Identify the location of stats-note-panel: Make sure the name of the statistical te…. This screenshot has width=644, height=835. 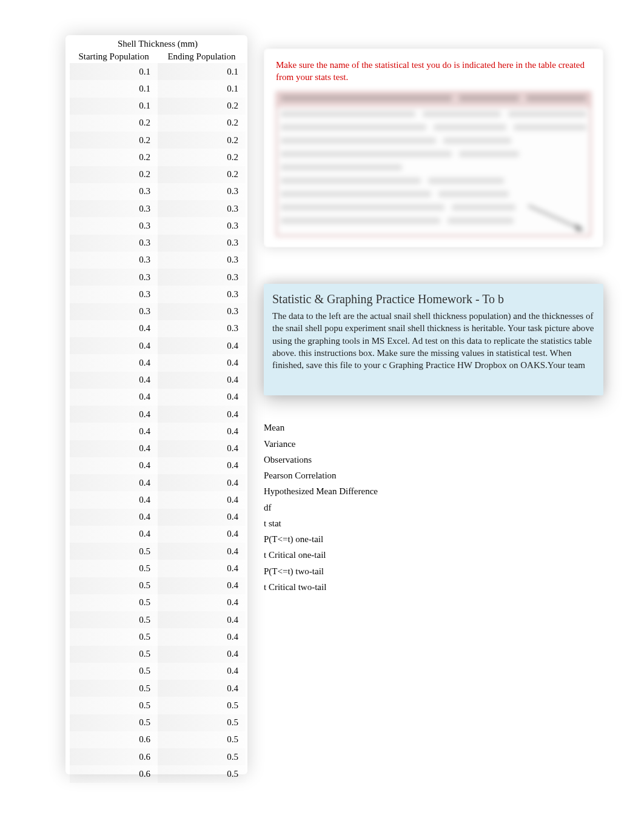
(434, 148).